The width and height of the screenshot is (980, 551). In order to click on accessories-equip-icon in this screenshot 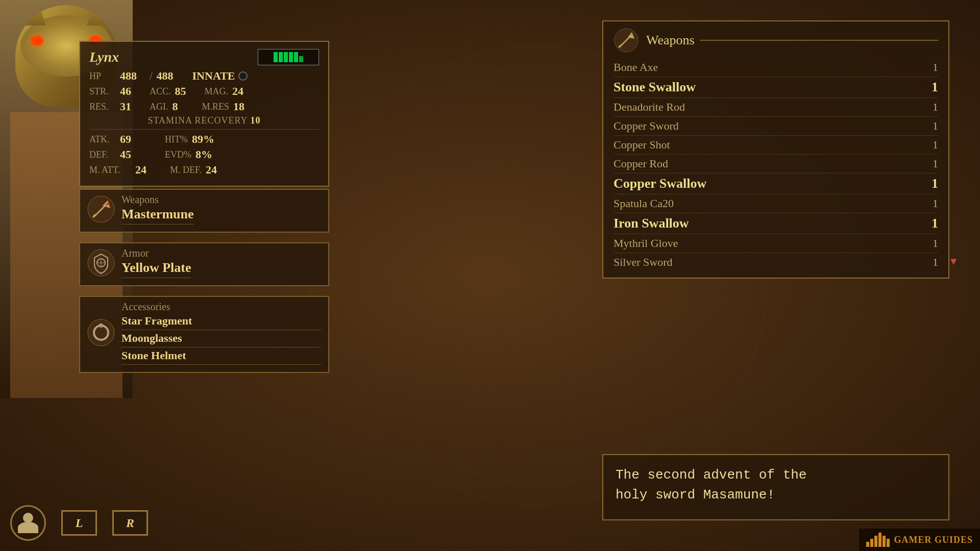, I will do `click(101, 333)`.